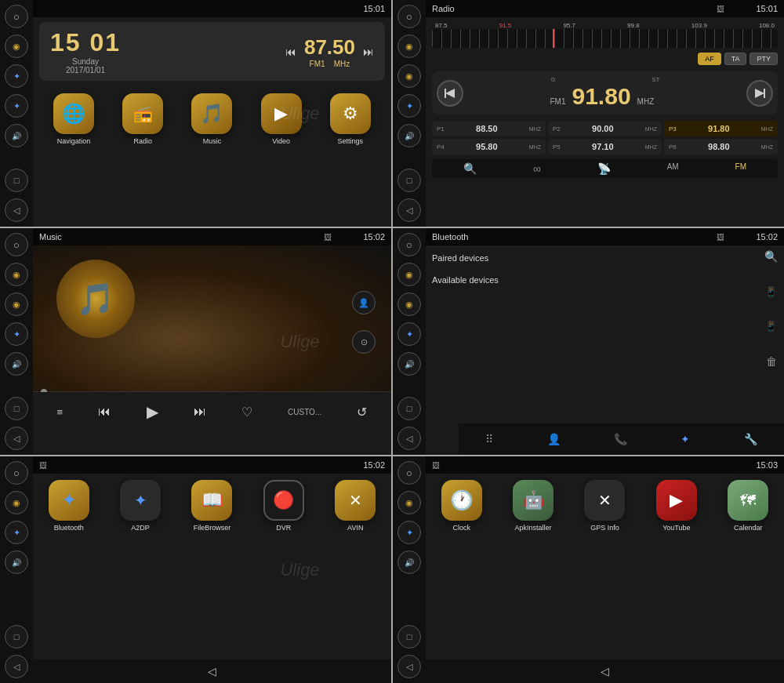 The height and width of the screenshot is (683, 784). I want to click on dvr-icon: 🔴, so click(284, 500).